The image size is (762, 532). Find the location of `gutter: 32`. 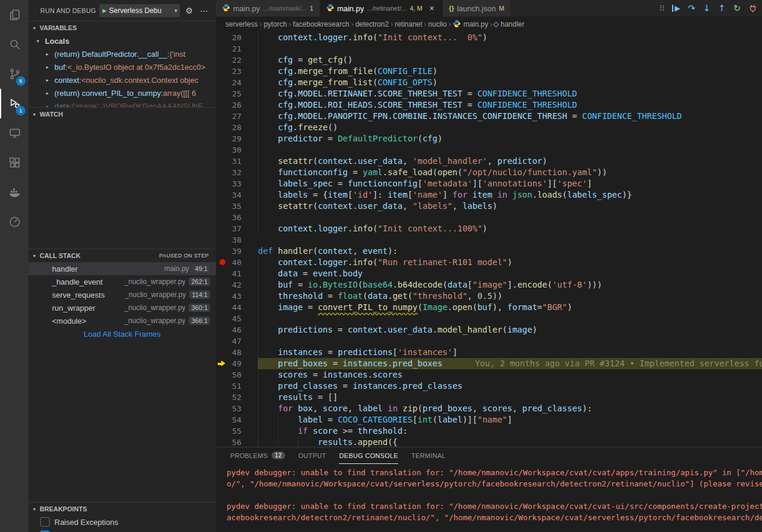

gutter: 32 is located at coordinates (237, 173).